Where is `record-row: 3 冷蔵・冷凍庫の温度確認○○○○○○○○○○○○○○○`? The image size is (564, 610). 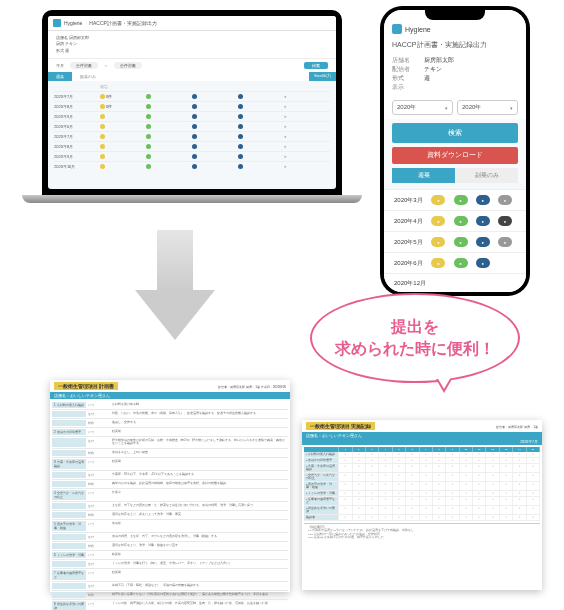 record-row: 3 冷蔵・冷凍庫の温度確認○○○○○○○○○○○○○○○ is located at coordinates (422, 468).